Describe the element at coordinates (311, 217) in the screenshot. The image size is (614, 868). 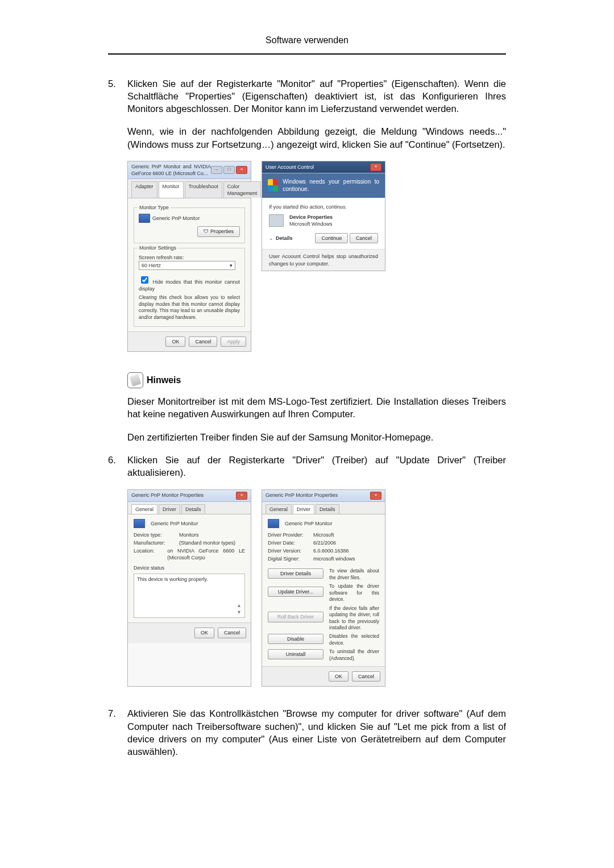
I see `uac-app-name: Device Properties` at that location.